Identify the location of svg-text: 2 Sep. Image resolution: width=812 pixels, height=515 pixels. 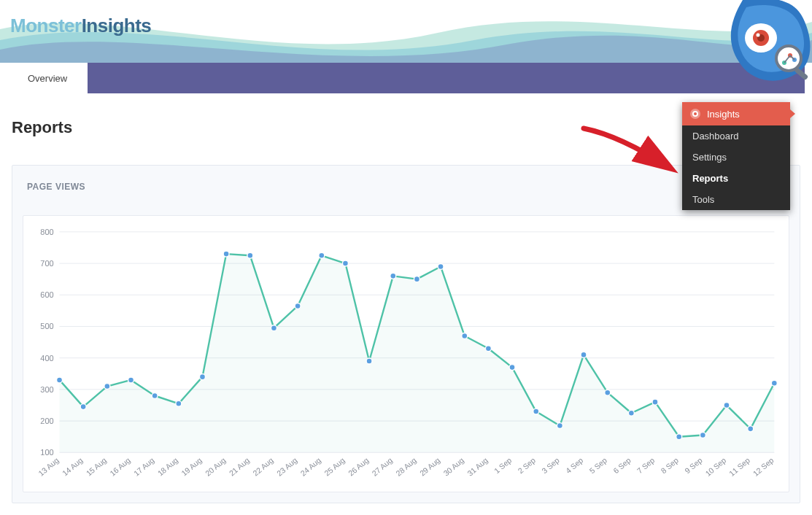
(527, 465).